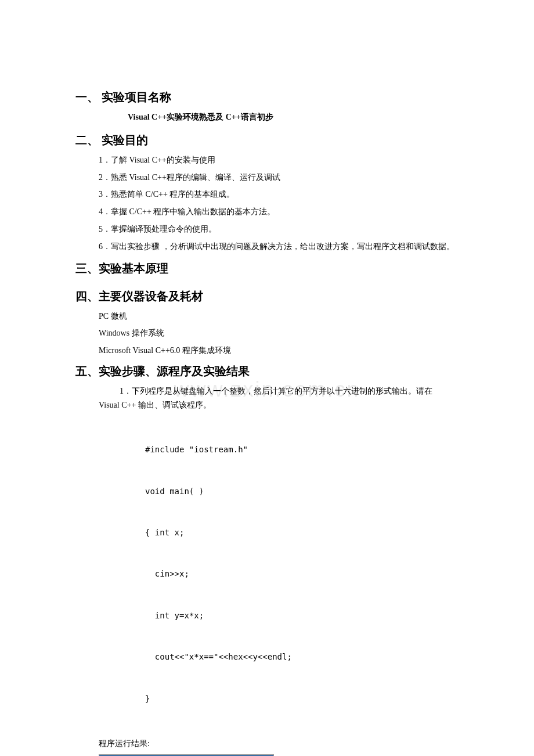 The width and height of the screenshot is (534, 756). What do you see at coordinates (279, 351) in the screenshot?
I see `list-item: Microsoft Visual C++6.0 程序集成环境` at bounding box center [279, 351].